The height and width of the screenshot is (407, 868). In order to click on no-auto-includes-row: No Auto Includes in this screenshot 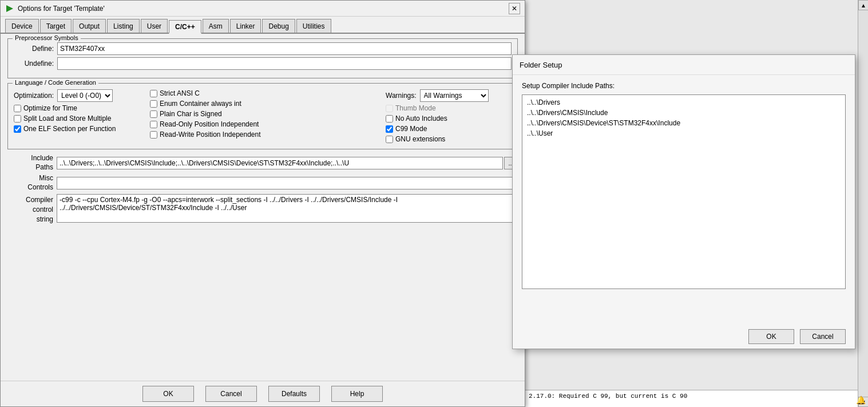, I will do `click(449, 118)`.